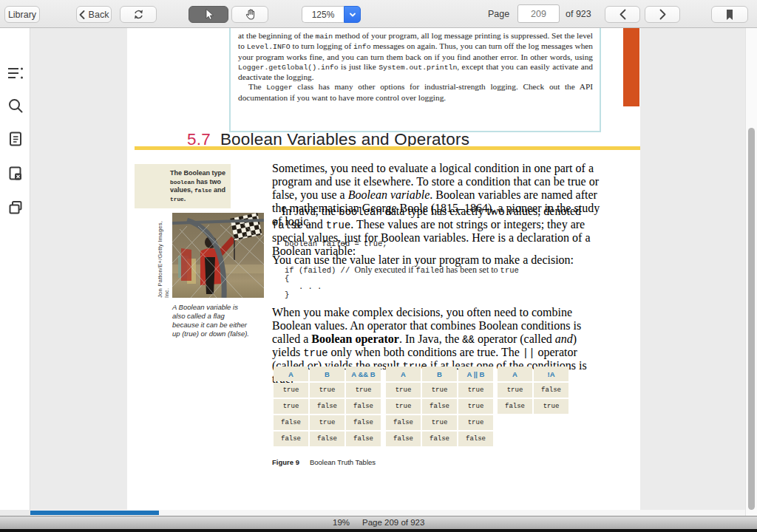 The image size is (757, 532). What do you see at coordinates (218, 256) in the screenshot?
I see `checkered-flag-photo` at bounding box center [218, 256].